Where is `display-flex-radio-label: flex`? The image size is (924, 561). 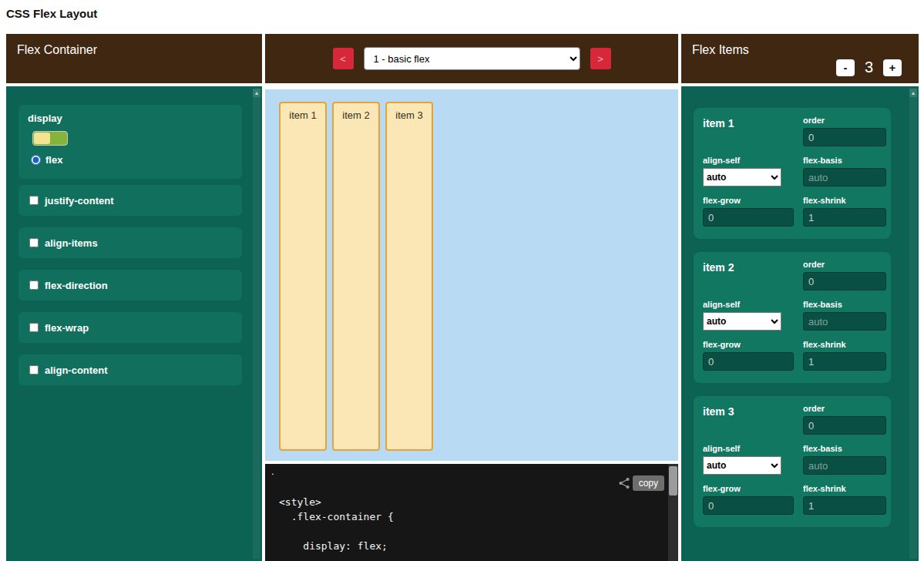 display-flex-radio-label: flex is located at coordinates (54, 160).